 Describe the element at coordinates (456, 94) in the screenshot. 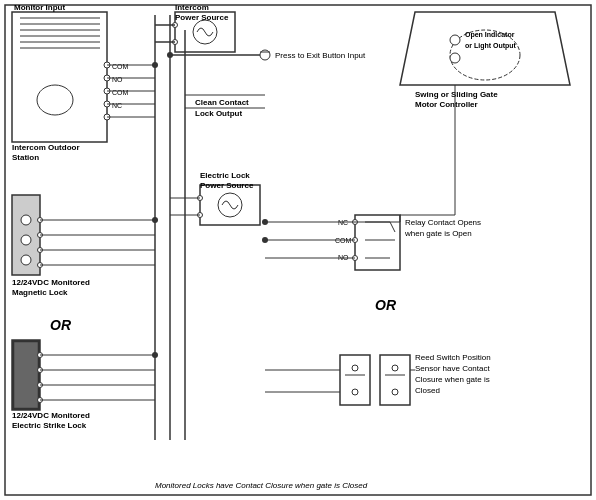

I see `swing-gate-label: Swing or Sliding Gate` at that location.